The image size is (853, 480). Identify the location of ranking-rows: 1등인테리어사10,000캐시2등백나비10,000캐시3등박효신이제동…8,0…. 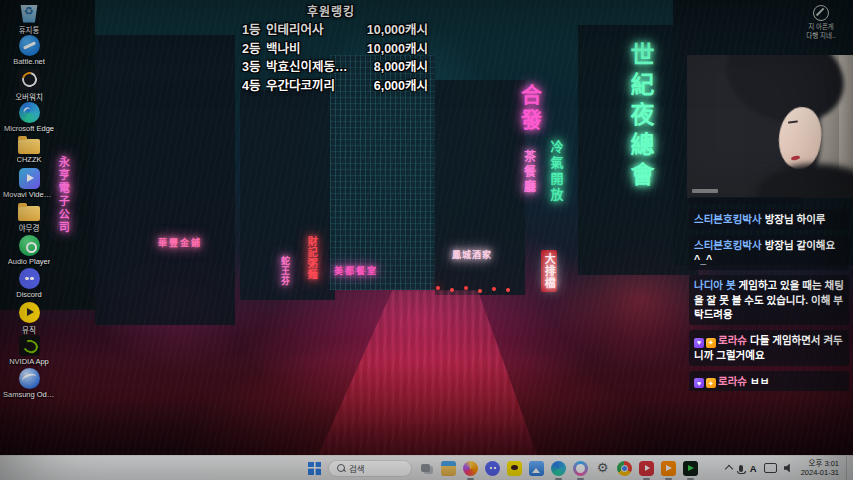
(331, 58).